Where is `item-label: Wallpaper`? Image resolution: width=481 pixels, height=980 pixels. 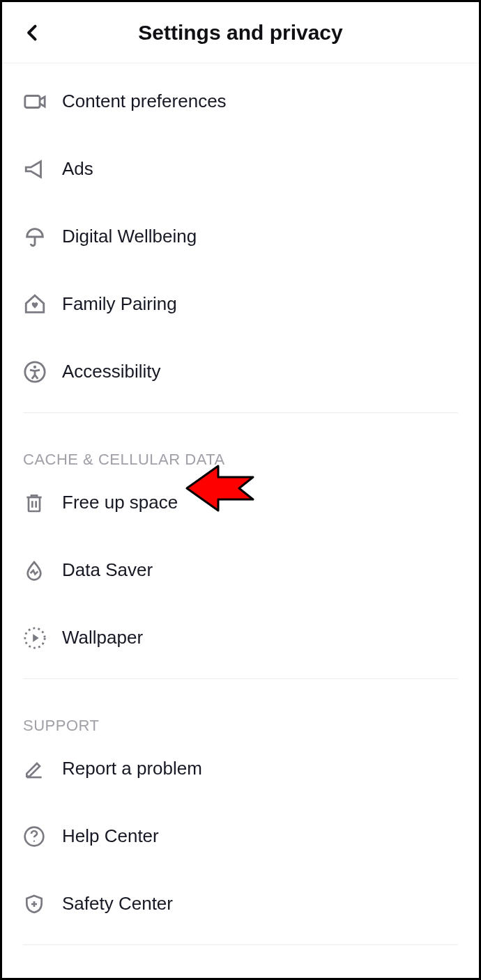
item-label: Wallpaper is located at coordinates (102, 638).